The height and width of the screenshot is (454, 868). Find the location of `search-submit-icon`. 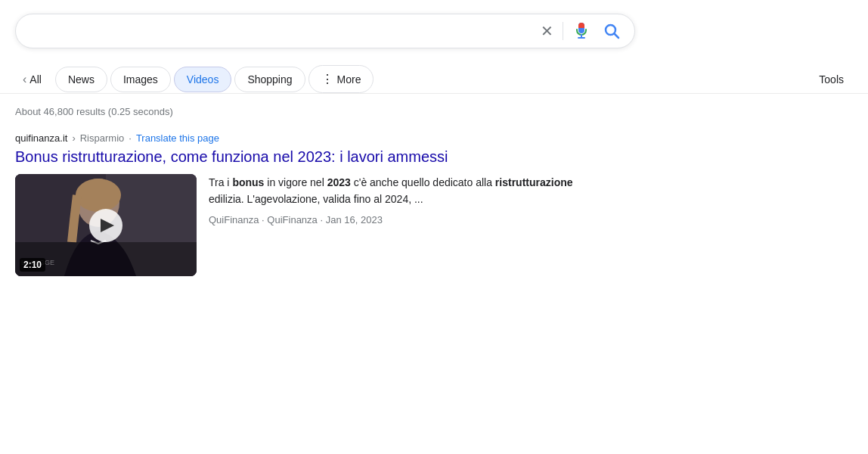

search-submit-icon is located at coordinates (612, 31).